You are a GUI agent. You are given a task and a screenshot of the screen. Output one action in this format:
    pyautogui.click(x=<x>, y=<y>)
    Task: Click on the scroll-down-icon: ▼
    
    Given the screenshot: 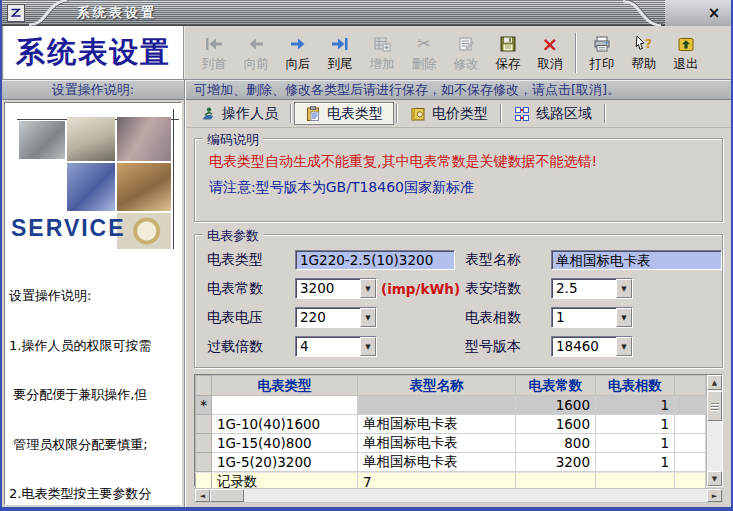 What is the action you would take?
    pyautogui.click(x=714, y=478)
    